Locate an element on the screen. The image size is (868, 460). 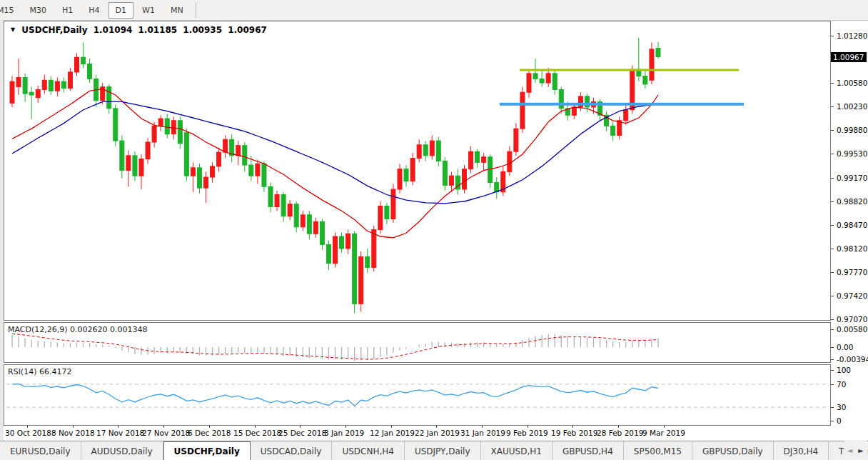
rsi-axis-label: 0 is located at coordinates (839, 421).